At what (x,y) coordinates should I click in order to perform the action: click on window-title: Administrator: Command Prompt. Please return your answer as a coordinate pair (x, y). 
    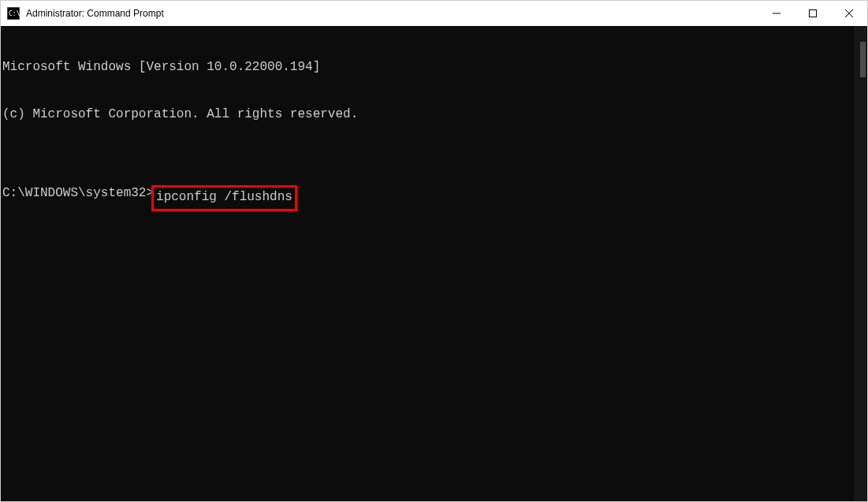
    Looking at the image, I should click on (393, 13).